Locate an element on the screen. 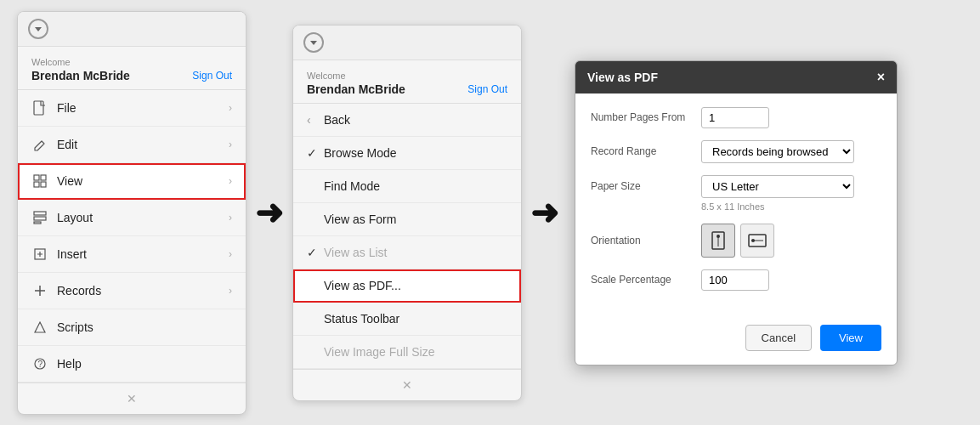  panel2-welcome: Welcome is located at coordinates (407, 76).